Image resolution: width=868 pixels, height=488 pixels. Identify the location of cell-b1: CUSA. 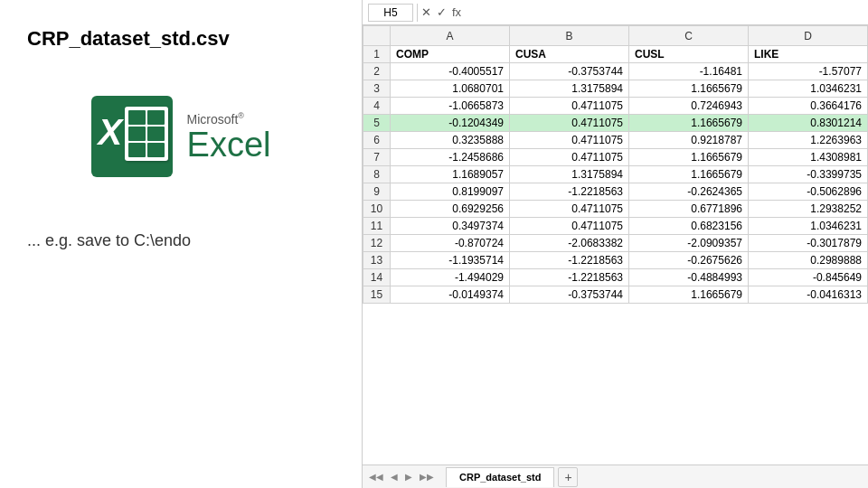
(570, 54).